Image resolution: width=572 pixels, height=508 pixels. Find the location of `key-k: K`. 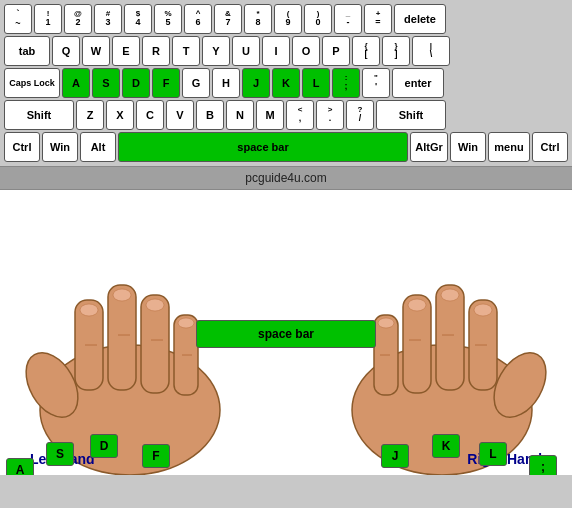

key-k: K is located at coordinates (286, 83).